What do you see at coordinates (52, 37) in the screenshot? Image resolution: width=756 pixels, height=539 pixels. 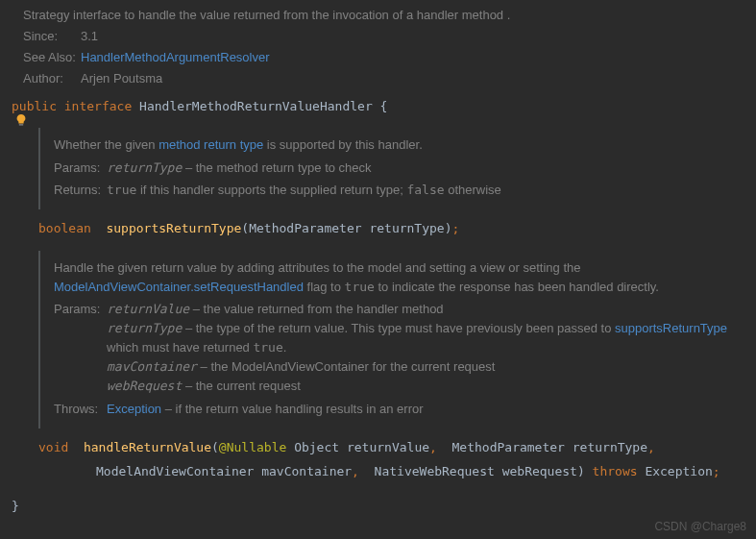 I see `since-label: Since:` at bounding box center [52, 37].